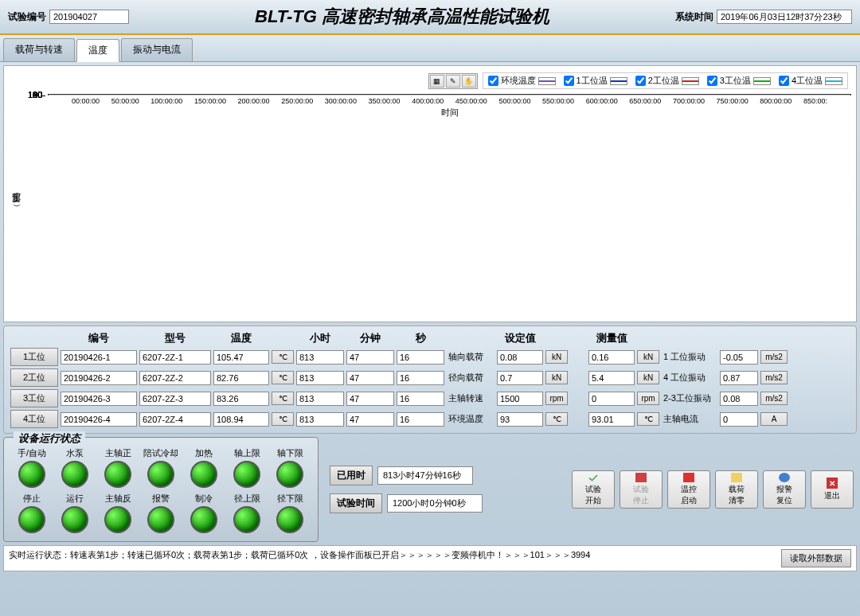 This screenshot has height=616, width=860. What do you see at coordinates (739, 357) in the screenshot?
I see `extra-val: -0.05` at bounding box center [739, 357].